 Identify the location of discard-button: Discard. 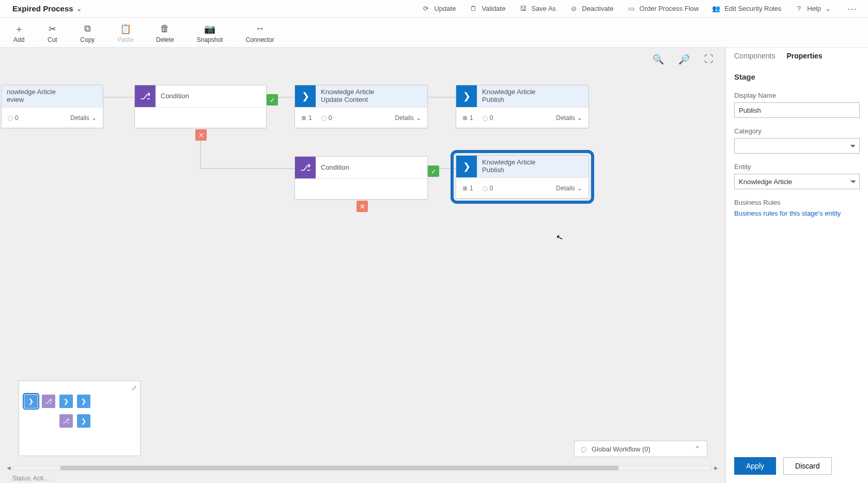
(807, 466).